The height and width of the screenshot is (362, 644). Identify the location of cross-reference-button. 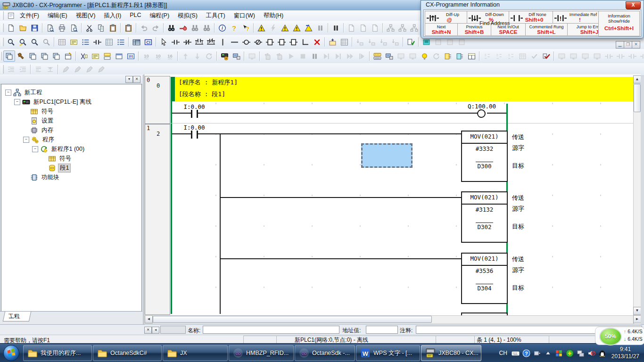
(84, 56).